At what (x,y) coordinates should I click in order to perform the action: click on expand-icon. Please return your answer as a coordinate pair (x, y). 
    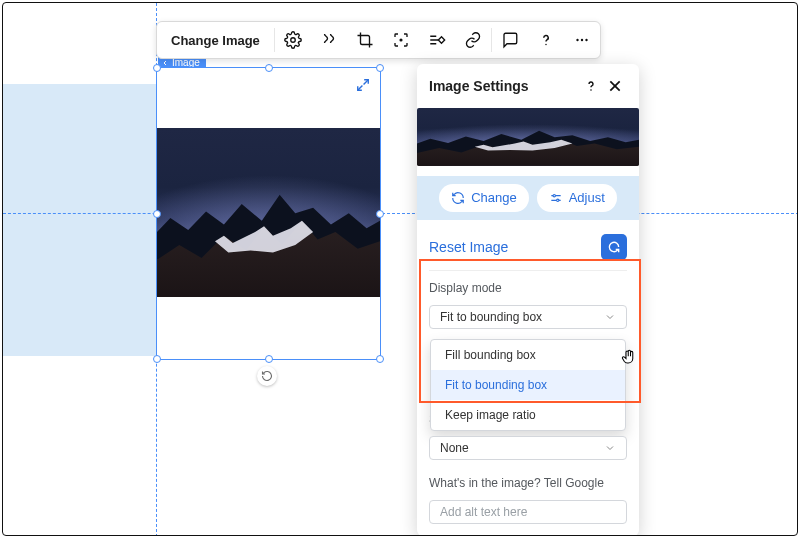
    Looking at the image, I should click on (363, 85).